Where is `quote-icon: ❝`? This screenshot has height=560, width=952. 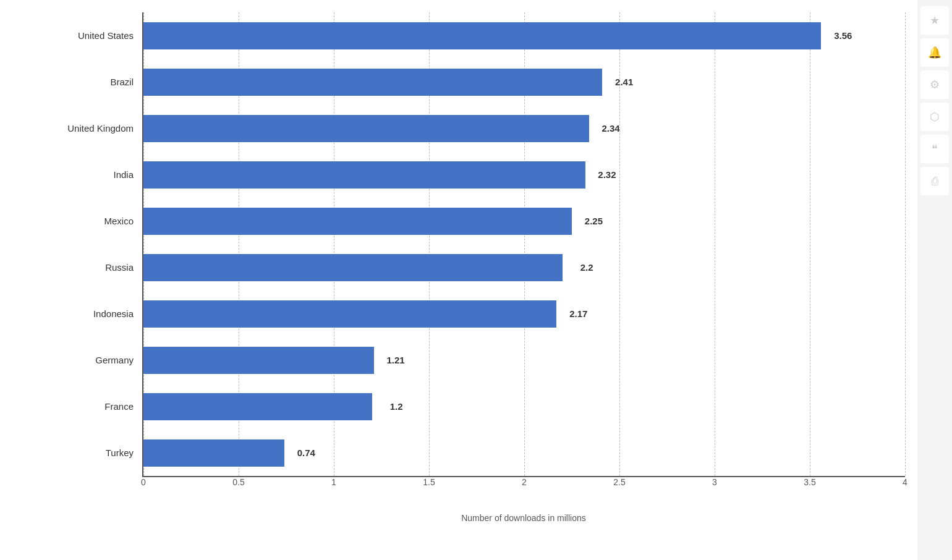
quote-icon: ❝ is located at coordinates (935, 149).